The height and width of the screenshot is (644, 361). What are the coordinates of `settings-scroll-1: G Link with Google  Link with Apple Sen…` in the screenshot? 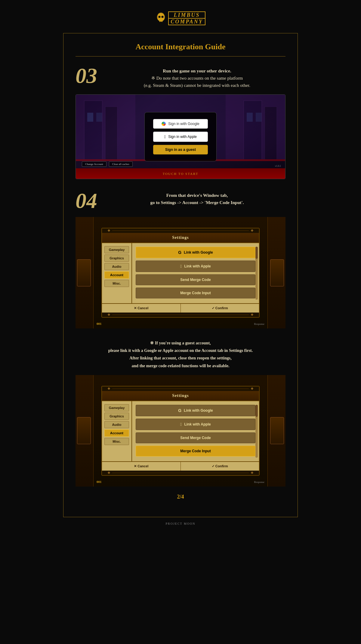 It's located at (196, 273).